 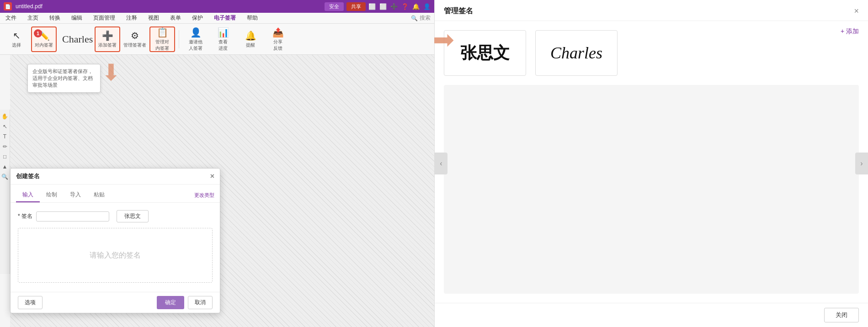 I want to click on tab-input: 输入, so click(x=28, y=195).